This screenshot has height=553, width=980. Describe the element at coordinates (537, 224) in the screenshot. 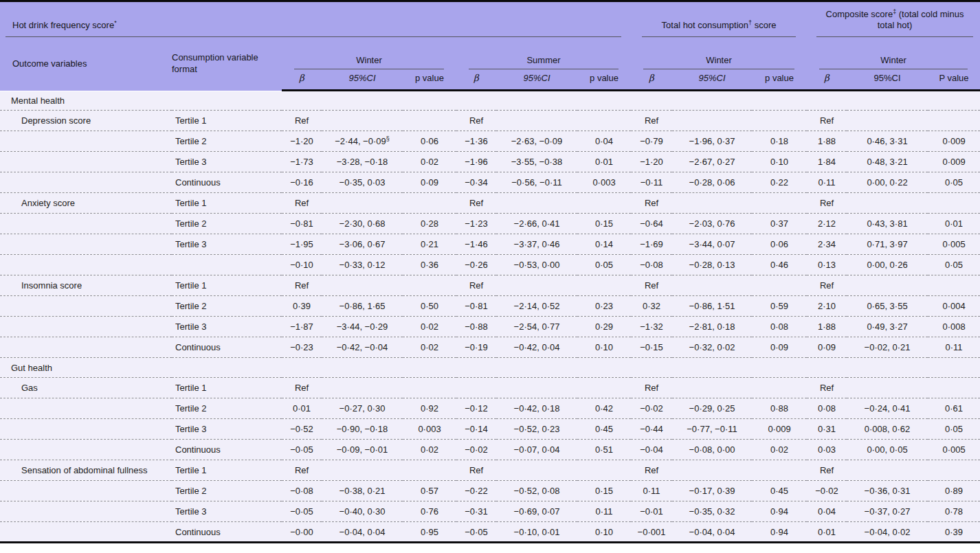

I see `value-cell: −2·66, 0·41` at that location.